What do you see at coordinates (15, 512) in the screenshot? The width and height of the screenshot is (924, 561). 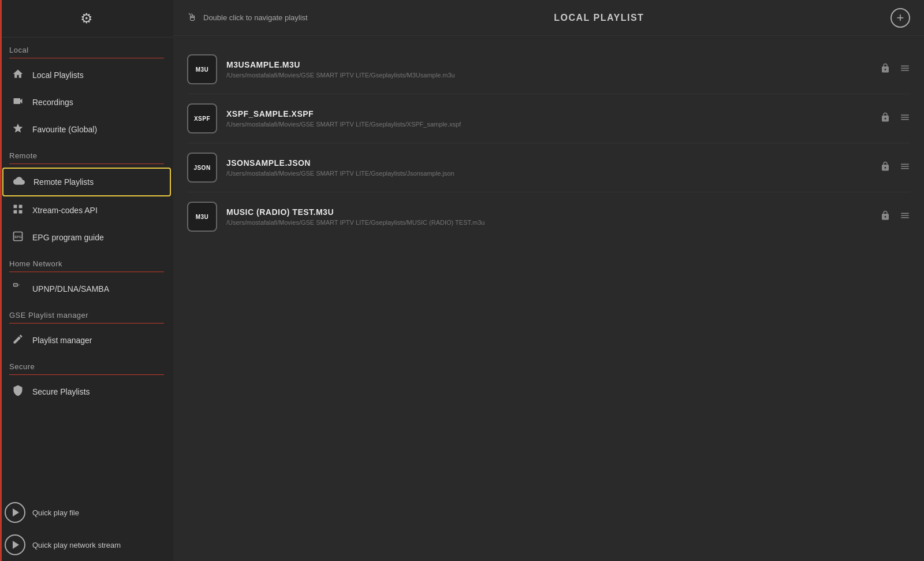 I see `play-circle-file` at bounding box center [15, 512].